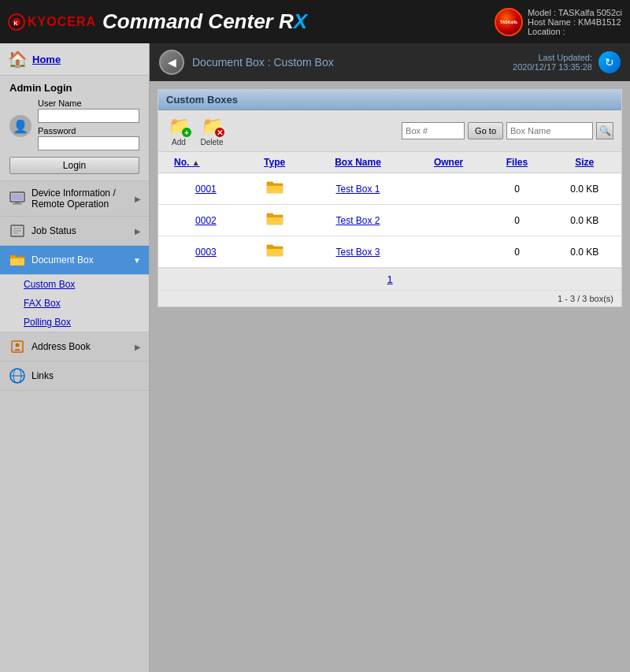 The image size is (630, 672). What do you see at coordinates (179, 131) in the screenshot?
I see `add-button: 📁 + Add` at bounding box center [179, 131].